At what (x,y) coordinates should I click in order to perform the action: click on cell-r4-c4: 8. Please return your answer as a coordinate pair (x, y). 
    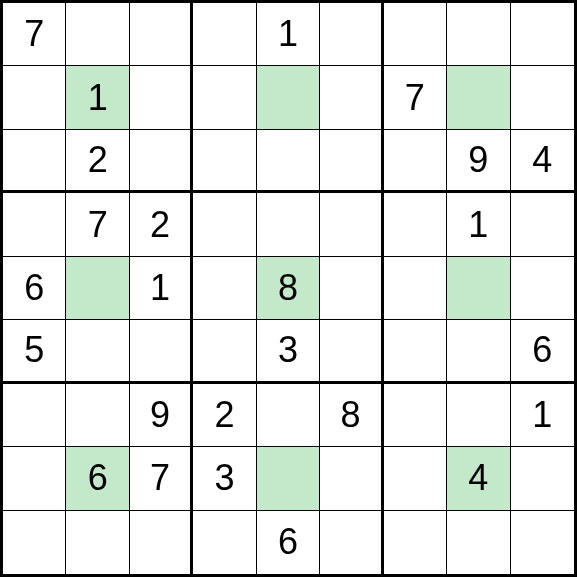
    Looking at the image, I should click on (288, 288).